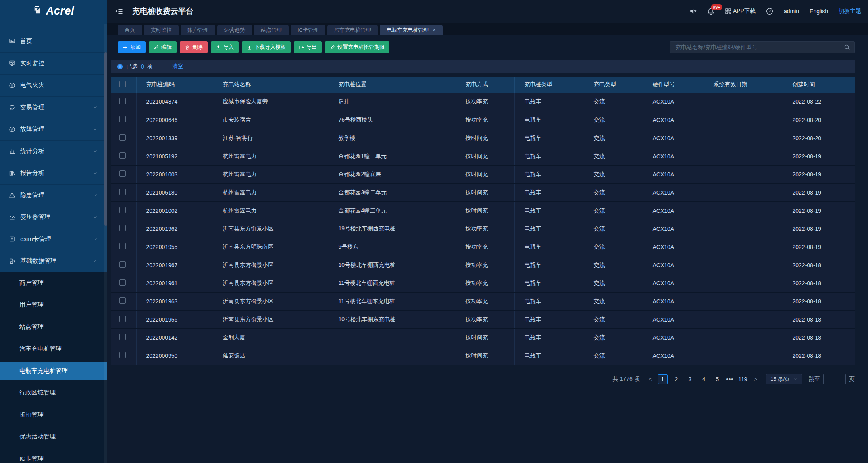  I want to click on sidebar-item-统计分析: 统计分析, so click(54, 152).